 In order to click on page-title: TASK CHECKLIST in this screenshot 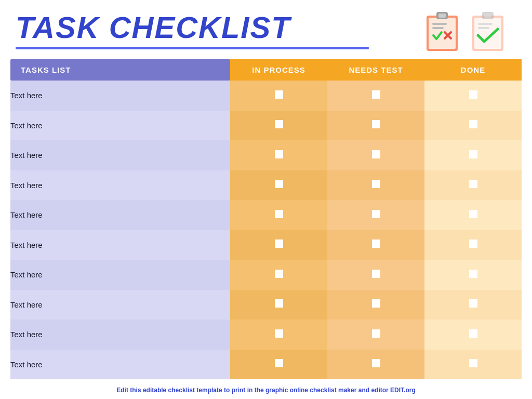, I will do `click(192, 28)`.